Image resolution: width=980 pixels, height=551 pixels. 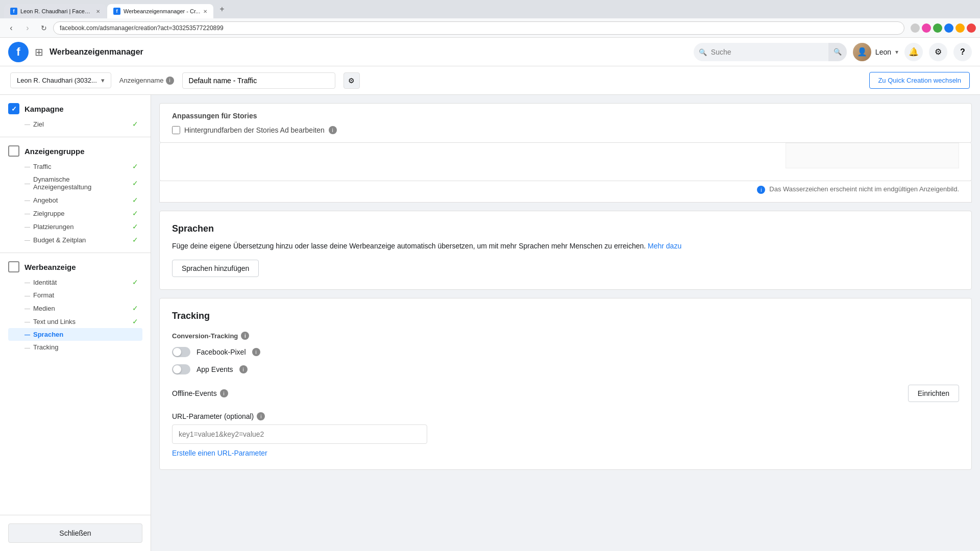 What do you see at coordinates (243, 369) in the screenshot?
I see `info-icon-appevents: i` at bounding box center [243, 369].